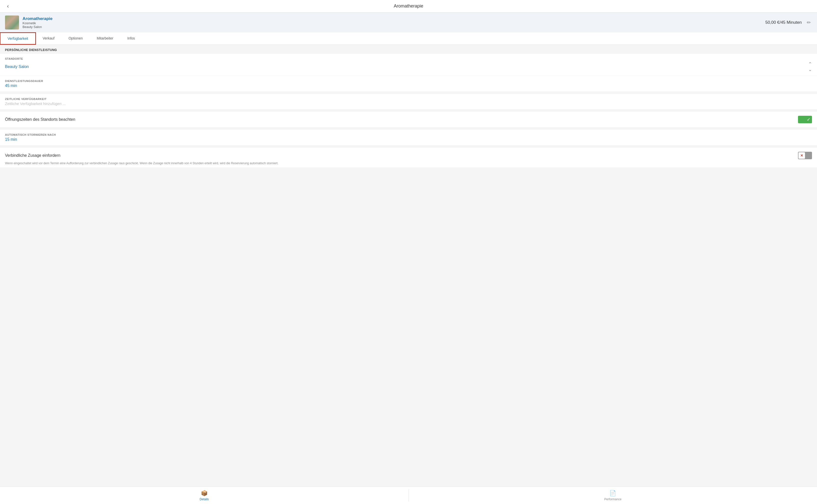 Image resolution: width=817 pixels, height=504 pixels. Describe the element at coordinates (408, 137) in the screenshot. I see `auto-cancel-card: AUTOMATISCH STORNIEREN NACH 15 min` at that location.